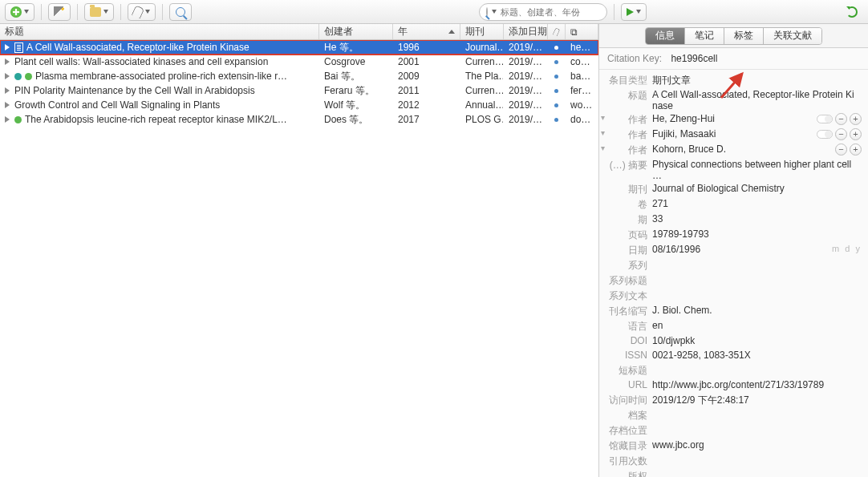 The width and height of the screenshot is (868, 477). What do you see at coordinates (356, 32) in the screenshot?
I see `col-creator: 创建者` at bounding box center [356, 32].